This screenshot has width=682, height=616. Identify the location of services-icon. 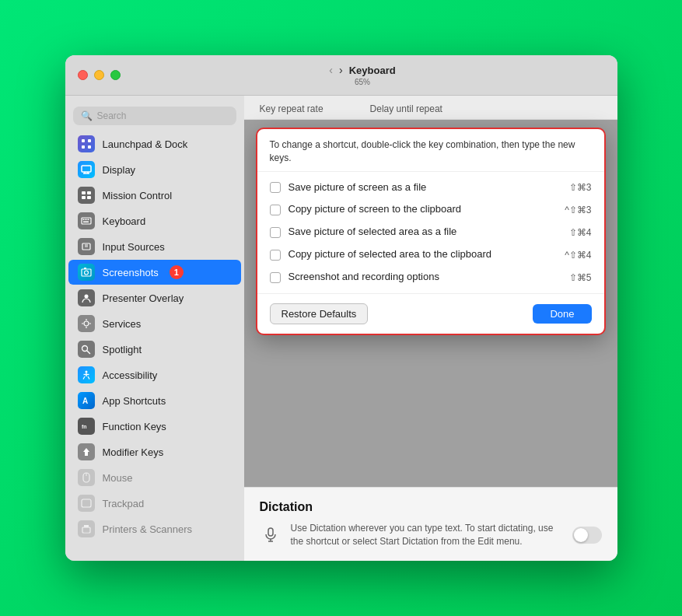
(86, 324).